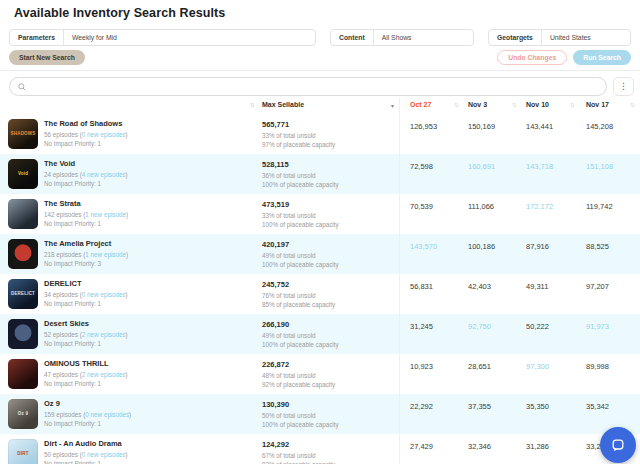 The image size is (640, 464). I want to click on show-title: Dirt - An Audio Drama, so click(86, 444).